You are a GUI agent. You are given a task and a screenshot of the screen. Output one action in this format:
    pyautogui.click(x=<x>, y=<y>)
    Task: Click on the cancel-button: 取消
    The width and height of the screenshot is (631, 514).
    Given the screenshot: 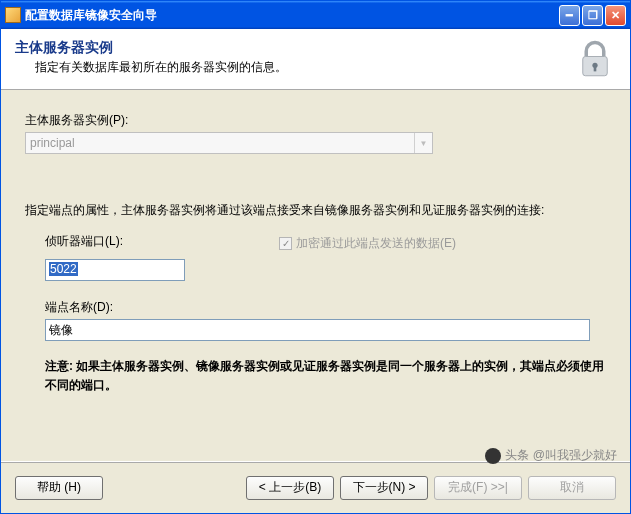 What is the action you would take?
    pyautogui.click(x=572, y=488)
    